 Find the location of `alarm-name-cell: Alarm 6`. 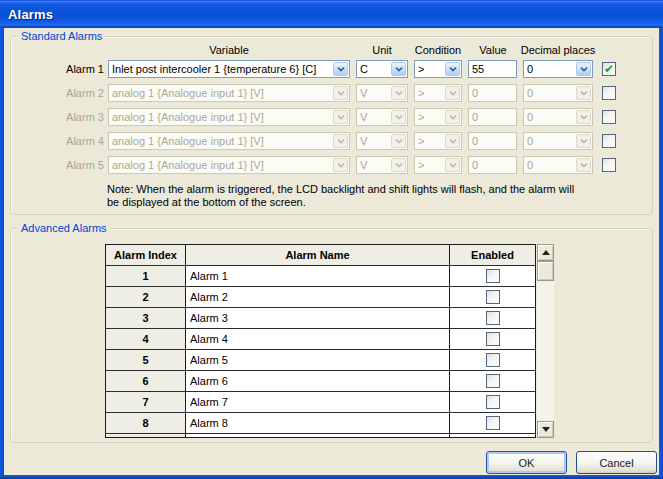

alarm-name-cell: Alarm 6 is located at coordinates (318, 381).